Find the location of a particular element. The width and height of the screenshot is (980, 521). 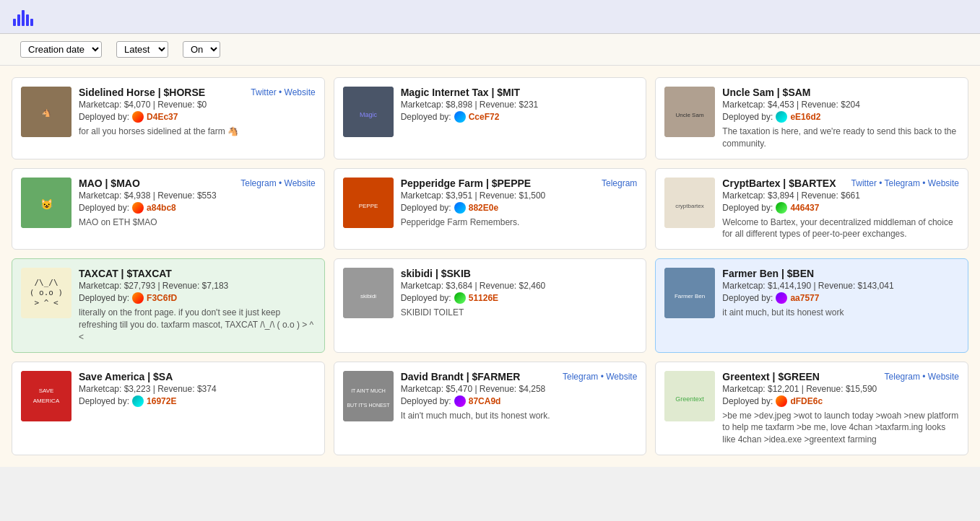

card-title-row: Sidelined Horse | $HORSE Twitter • Websi… is located at coordinates (197, 92).